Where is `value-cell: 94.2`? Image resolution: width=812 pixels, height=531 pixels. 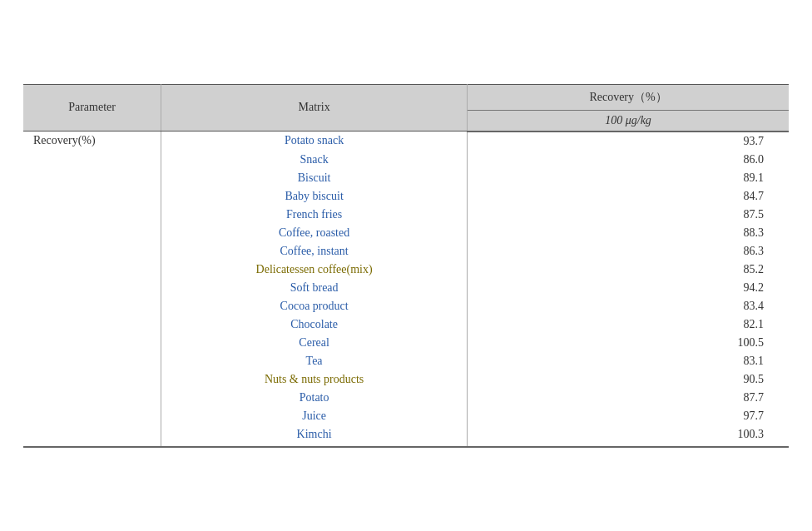
value-cell: 94.2 is located at coordinates (628, 288).